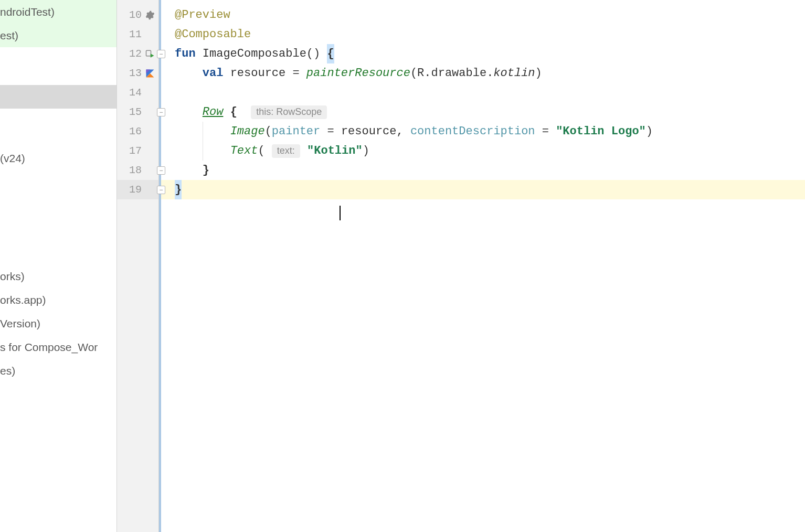  Describe the element at coordinates (248, 131) in the screenshot. I see `call: Image` at that location.